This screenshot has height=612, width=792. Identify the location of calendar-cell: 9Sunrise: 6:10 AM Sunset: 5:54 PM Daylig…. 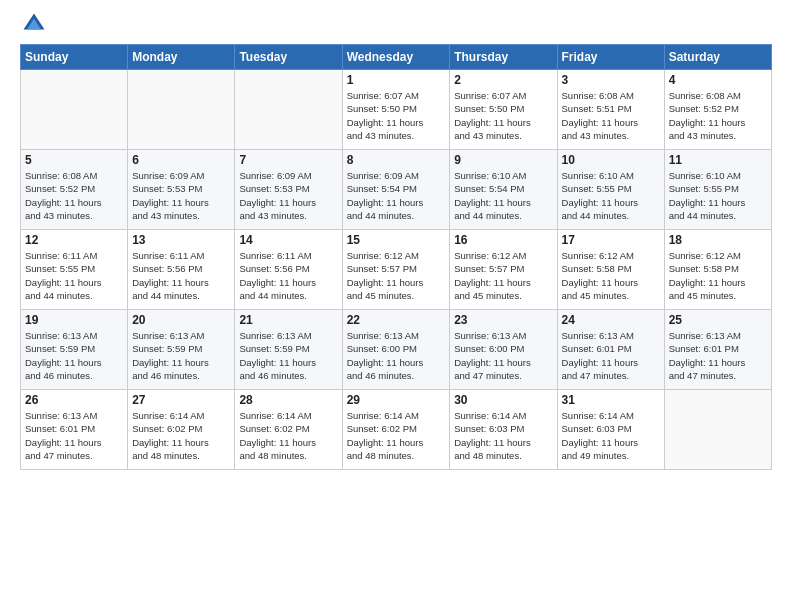
(504, 190).